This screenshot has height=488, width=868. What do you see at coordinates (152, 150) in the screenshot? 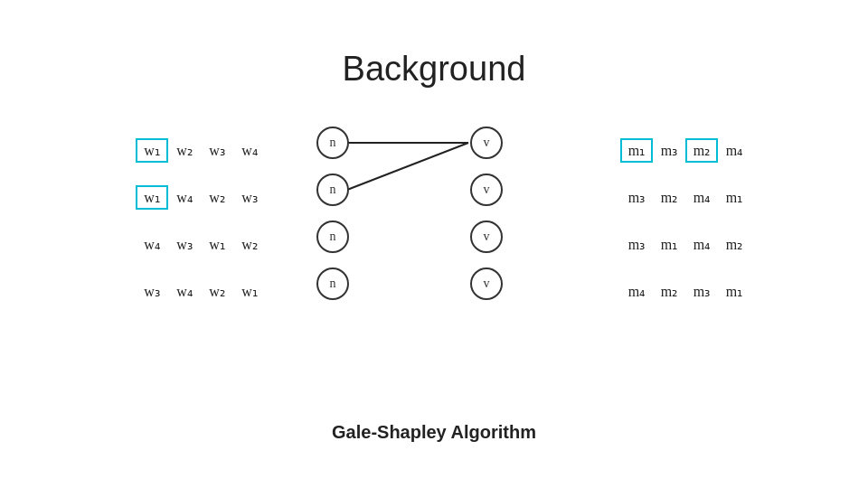
I see `w-cell-0-0: w₁` at bounding box center [152, 150].